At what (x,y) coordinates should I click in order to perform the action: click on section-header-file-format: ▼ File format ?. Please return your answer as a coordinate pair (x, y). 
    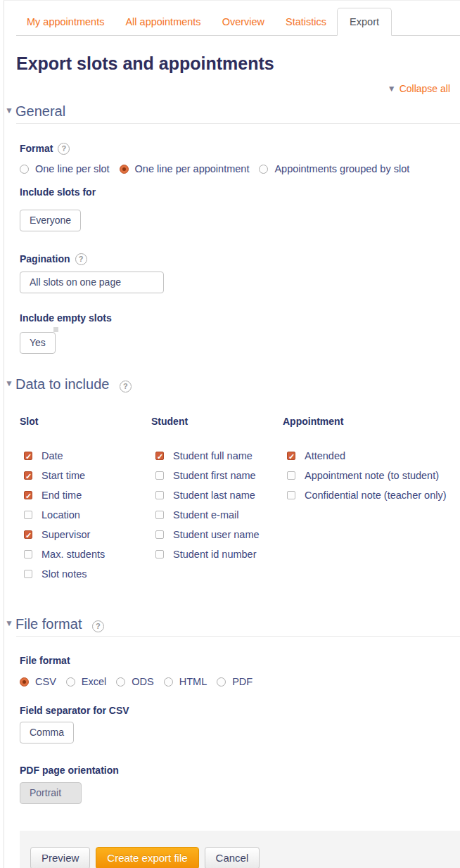
    Looking at the image, I should click on (238, 624).